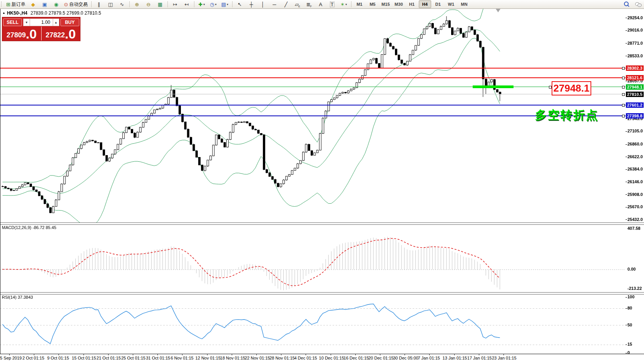  Describe the element at coordinates (149, 5) in the screenshot. I see `zoom-out-icon: ⊖` at that location.